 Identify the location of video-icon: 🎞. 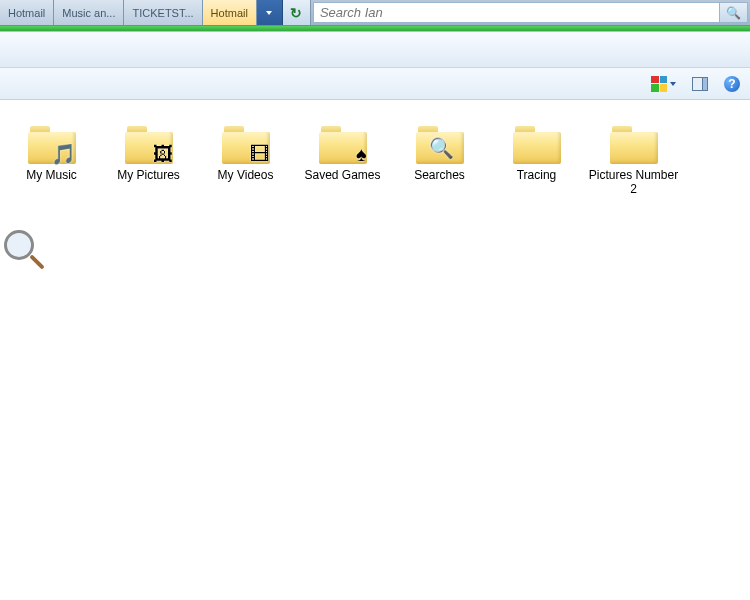
(260, 154).